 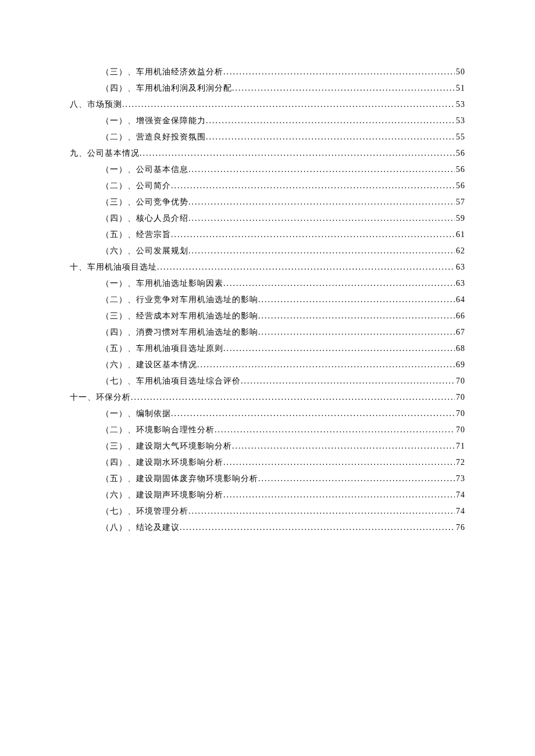 I want to click on toc-entry-title: （二）、行业竞争对车用机油选址的影响, so click(x=180, y=300).